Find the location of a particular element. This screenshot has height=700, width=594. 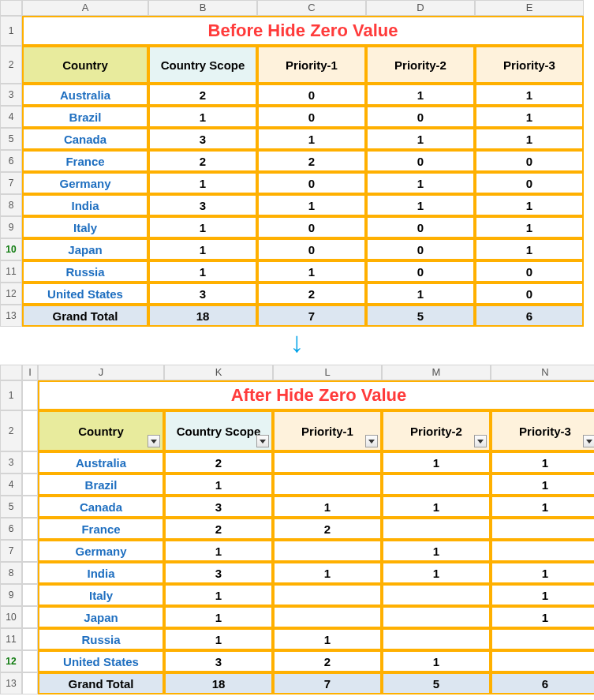

header-p2: Priority-2 is located at coordinates (420, 65).